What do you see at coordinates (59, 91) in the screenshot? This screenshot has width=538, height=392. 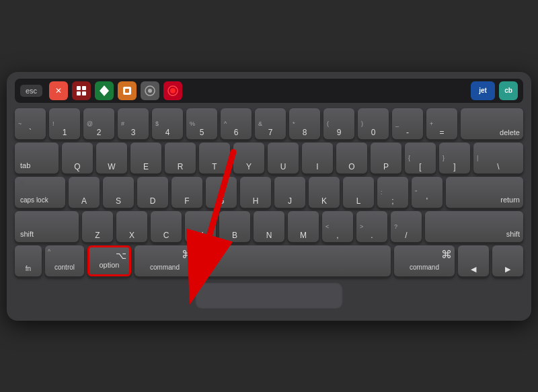 I see `tb-close-icon: ✕` at bounding box center [59, 91].